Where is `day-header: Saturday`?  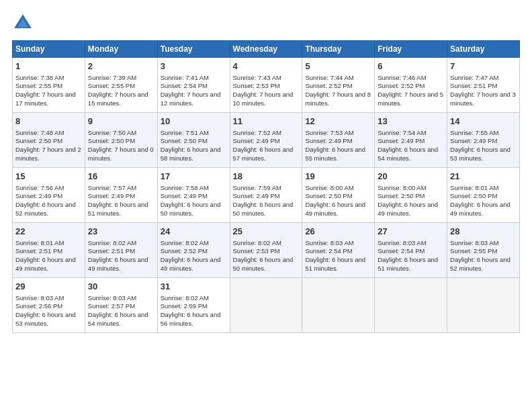 day-header: Saturday is located at coordinates (484, 50).